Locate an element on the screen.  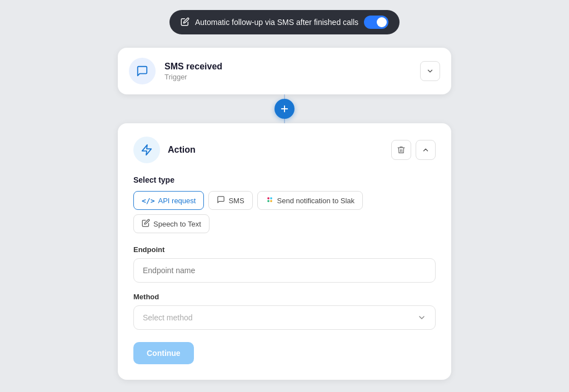
trigger-chevron-button is located at coordinates (430, 71).